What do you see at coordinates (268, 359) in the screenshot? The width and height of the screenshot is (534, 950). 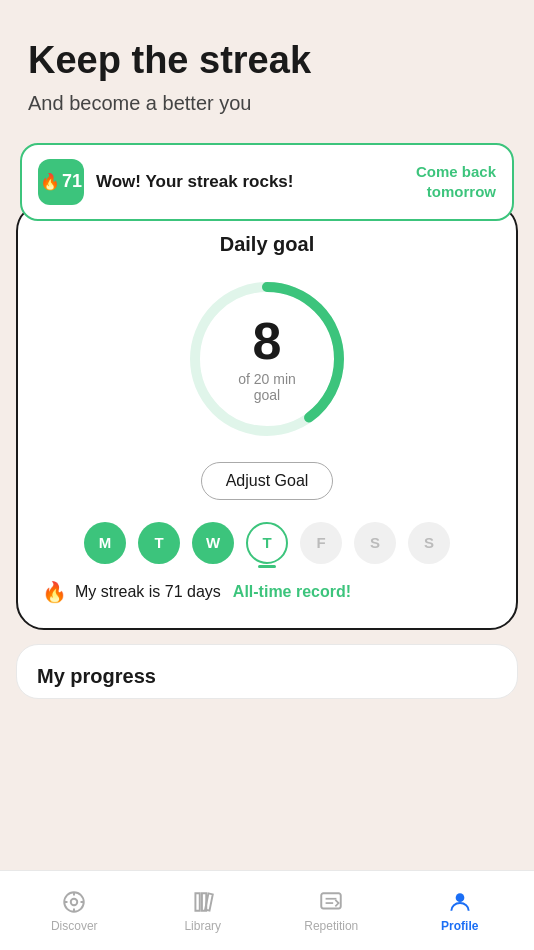 I see `ring-center: 8 of 20 min goal` at bounding box center [268, 359].